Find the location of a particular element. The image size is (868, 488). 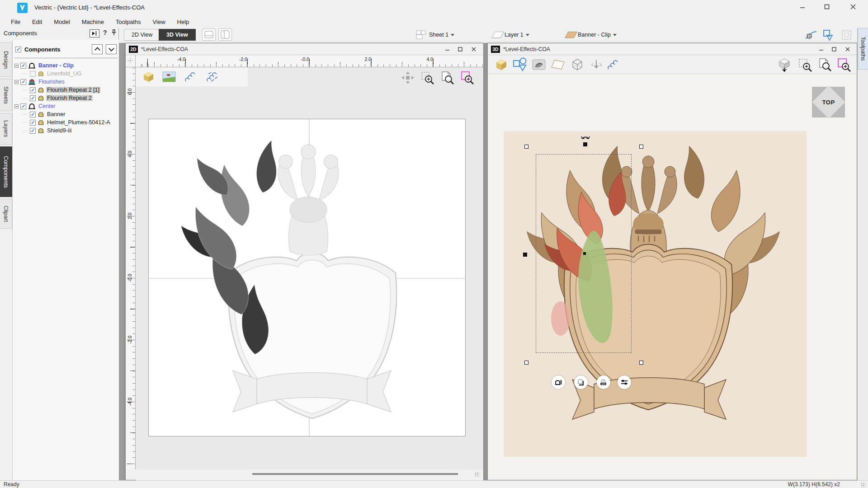

tree-item-banner: ✓ Banner is located at coordinates (66, 114).